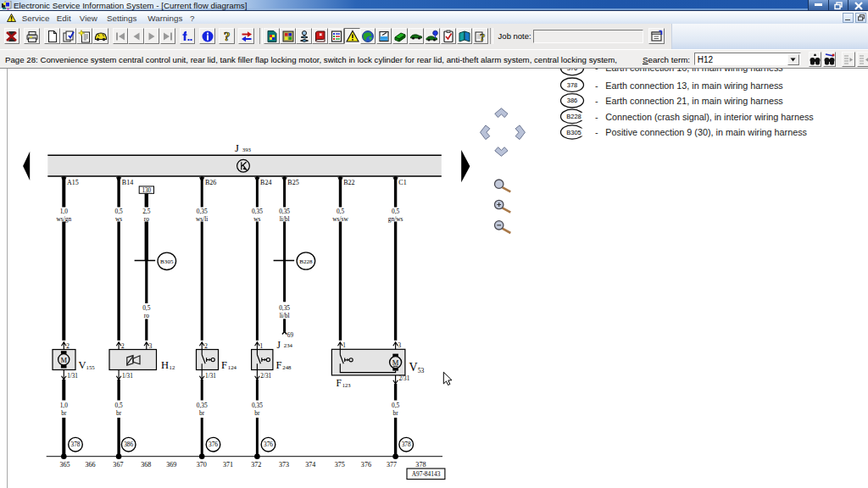 The image size is (868, 488). What do you see at coordinates (287, 368) in the screenshot?
I see `svg-text: 248` at bounding box center [287, 368].